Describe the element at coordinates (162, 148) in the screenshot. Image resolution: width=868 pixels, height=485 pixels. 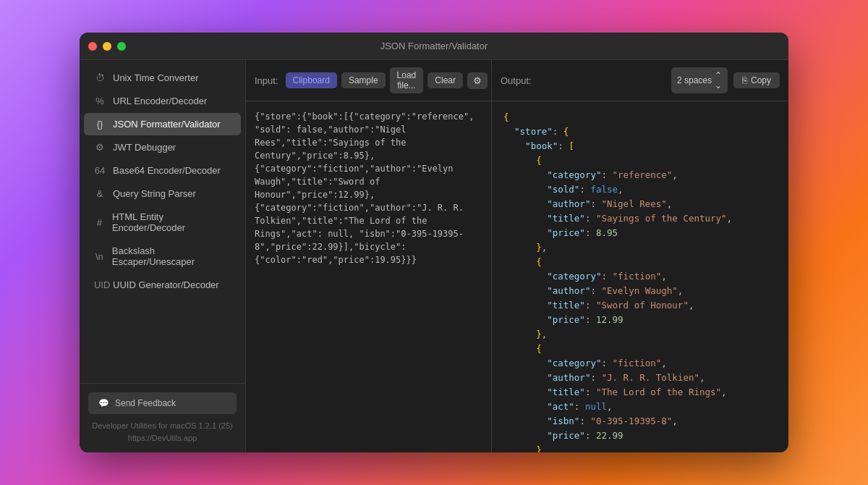
I see `sidebar-item-jwt-debugger: ⚙ JWT Debugger` at that location.